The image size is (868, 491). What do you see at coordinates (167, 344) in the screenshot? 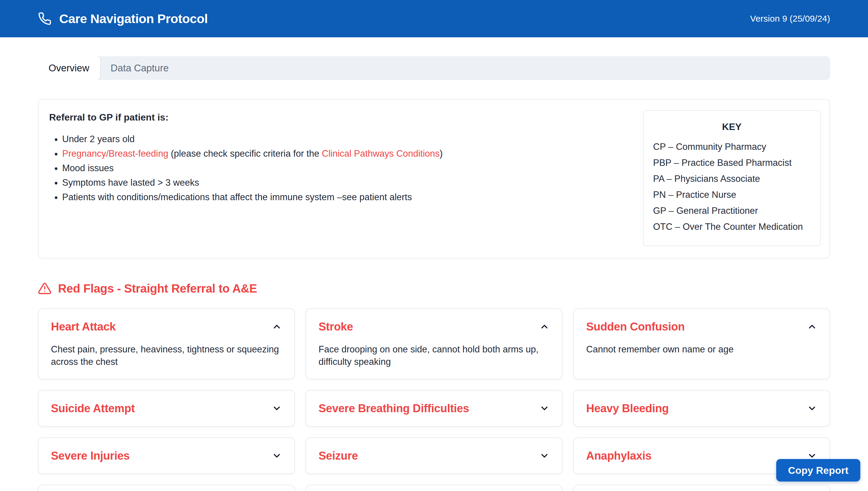
I see `condition-card: Heart Attack Chest pain, pressure, heavi…` at bounding box center [167, 344].